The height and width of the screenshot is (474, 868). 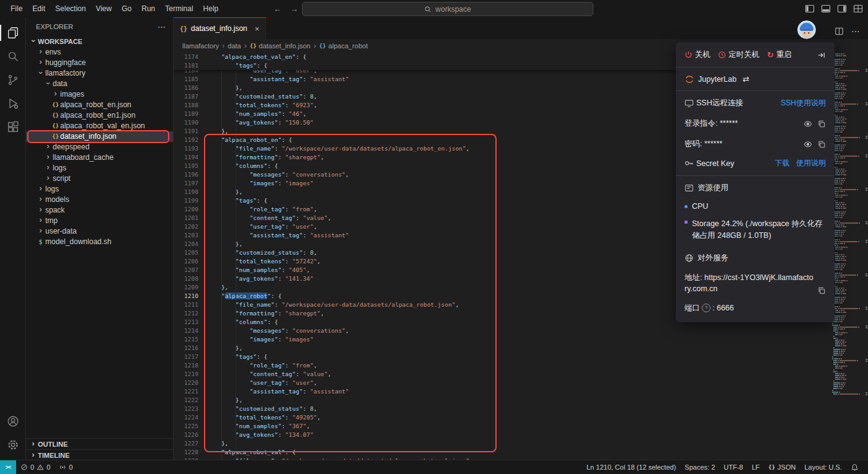 I want to click on toggle-sidebar-icon, so click(x=810, y=9).